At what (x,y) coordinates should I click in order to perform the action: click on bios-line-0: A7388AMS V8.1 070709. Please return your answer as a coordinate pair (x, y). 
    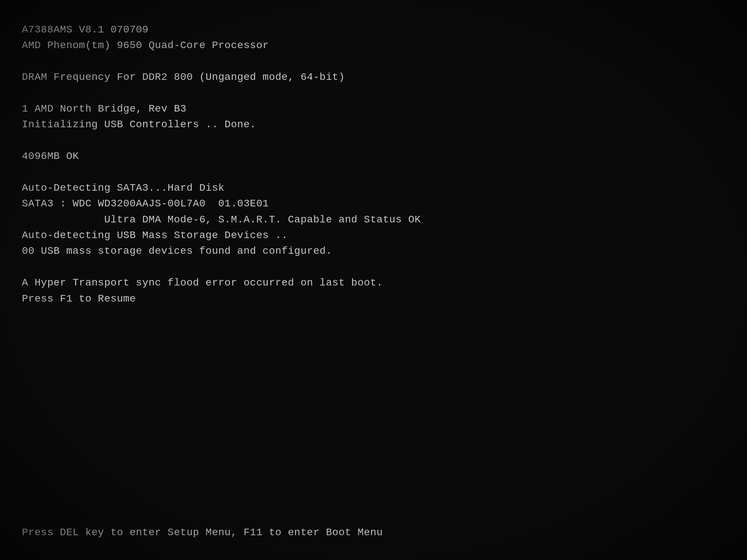
    Looking at the image, I should click on (374, 30).